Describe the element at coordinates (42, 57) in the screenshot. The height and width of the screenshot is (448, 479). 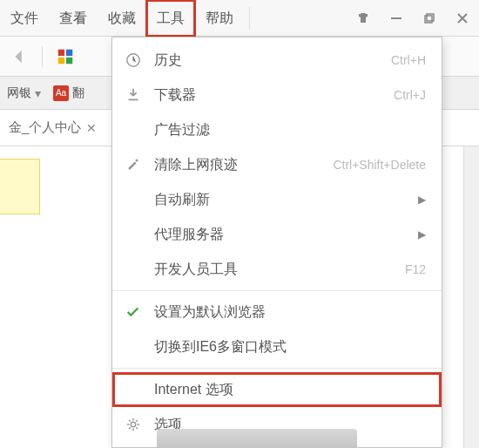
I see `toolbar-divider` at that location.